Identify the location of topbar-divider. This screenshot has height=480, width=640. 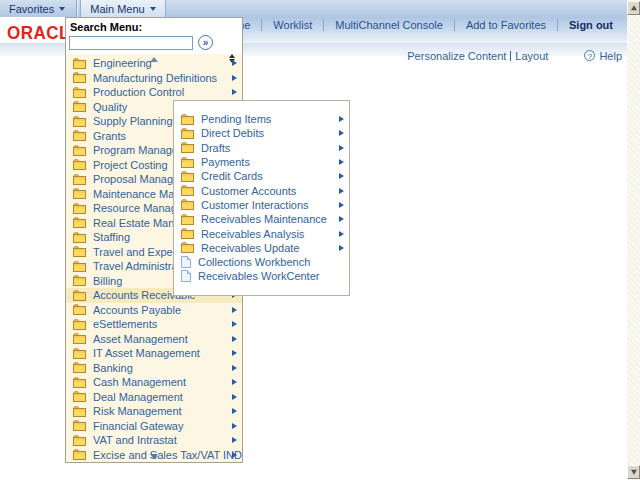
(77, 8).